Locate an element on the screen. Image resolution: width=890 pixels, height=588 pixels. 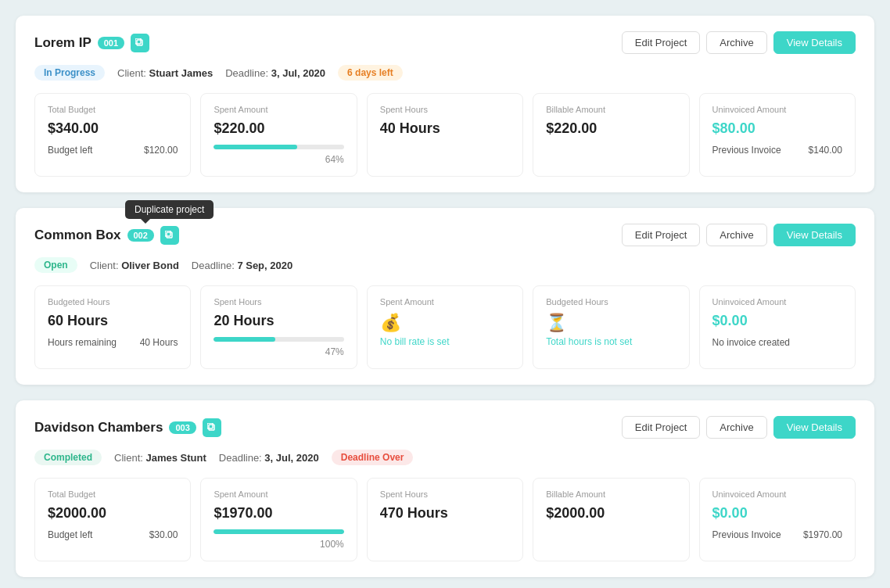
deadline-badge: 6 days left is located at coordinates (371, 73).